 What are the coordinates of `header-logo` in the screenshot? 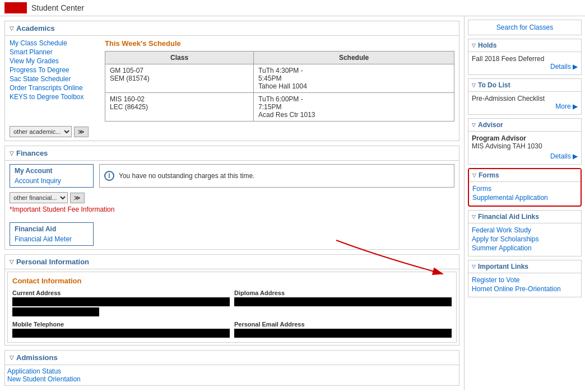 It's located at (16, 8).